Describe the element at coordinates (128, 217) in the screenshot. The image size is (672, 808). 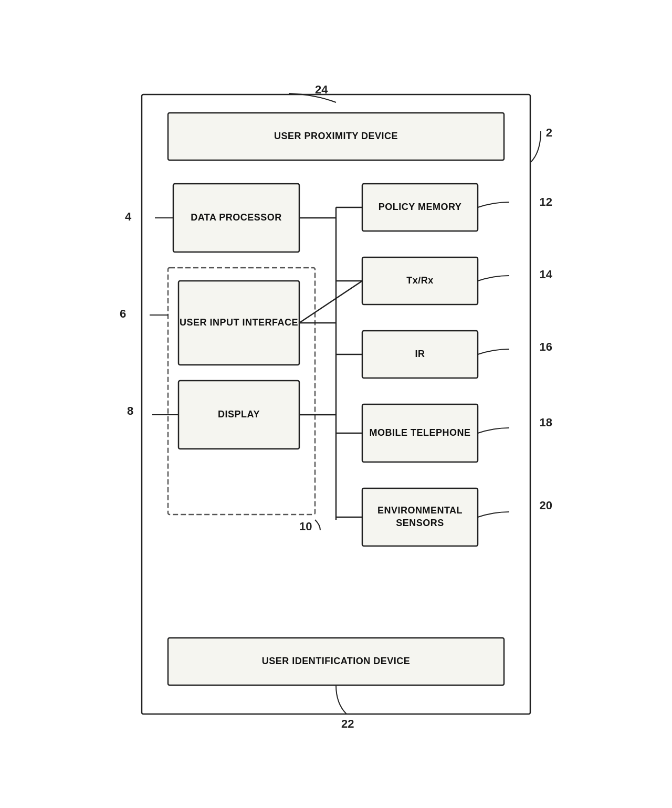
I see `ref-4: 4` at that location.